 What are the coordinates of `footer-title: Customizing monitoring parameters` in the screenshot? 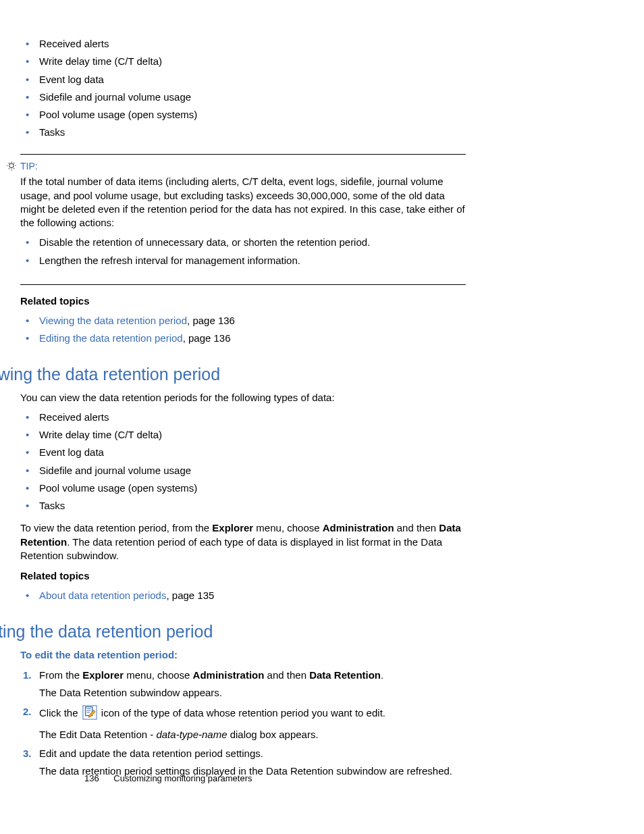 It's located at (182, 778).